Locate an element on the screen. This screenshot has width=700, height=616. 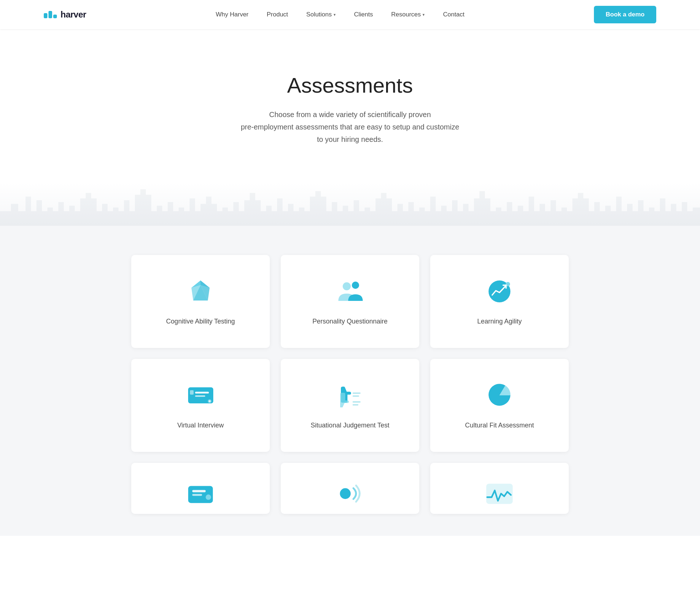
cultural-icon is located at coordinates (499, 395).